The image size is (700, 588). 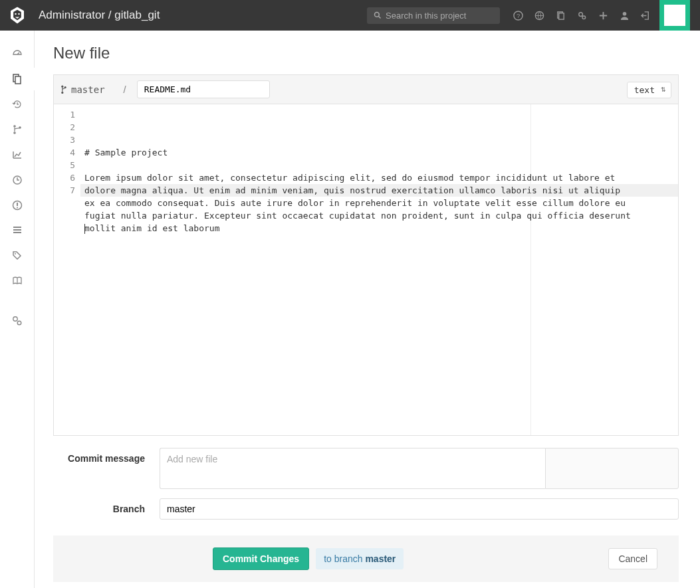 What do you see at coordinates (360, 559) in the screenshot?
I see `branch-hint: to branch master` at bounding box center [360, 559].